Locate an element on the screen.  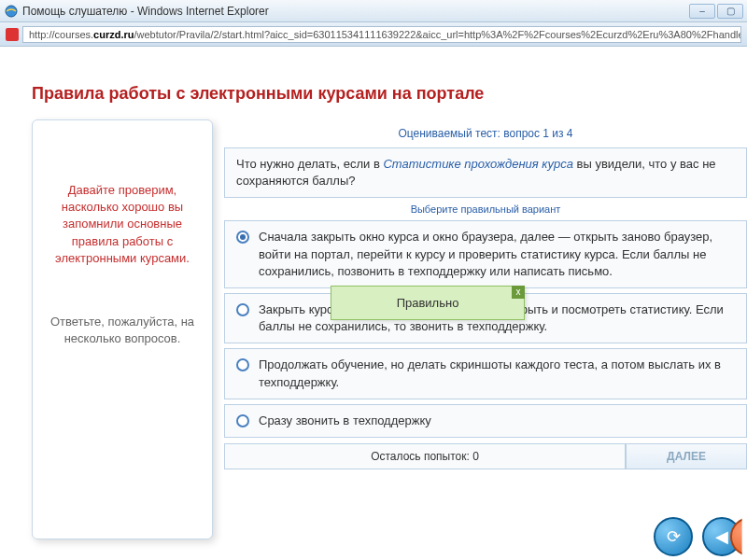
option-2: Продолжать обучение, но делать скриншоты… is located at coordinates (486, 373).